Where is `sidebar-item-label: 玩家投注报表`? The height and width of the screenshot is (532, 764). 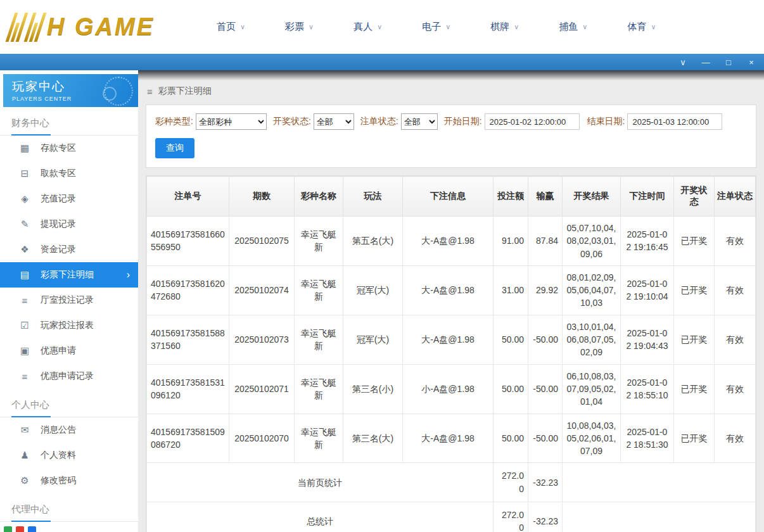 sidebar-item-label: 玩家投注报表 is located at coordinates (67, 326).